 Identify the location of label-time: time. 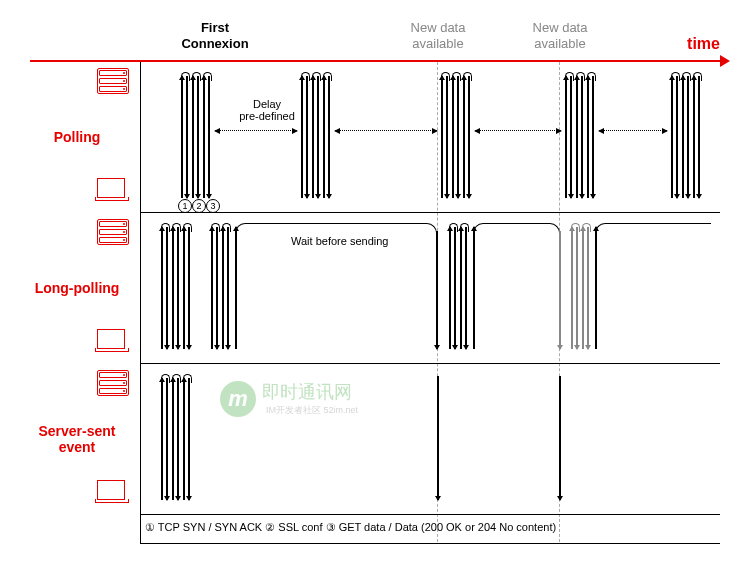
(704, 44).